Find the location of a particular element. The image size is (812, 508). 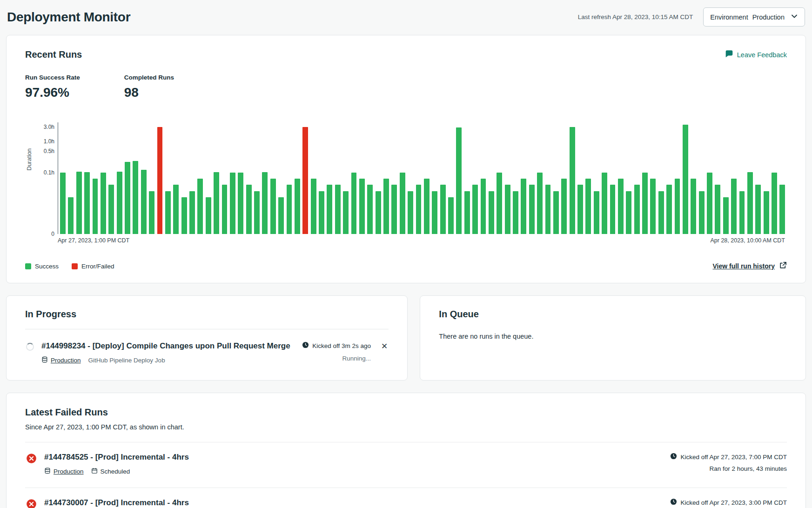

in-progress-environment-label: Production is located at coordinates (66, 360).